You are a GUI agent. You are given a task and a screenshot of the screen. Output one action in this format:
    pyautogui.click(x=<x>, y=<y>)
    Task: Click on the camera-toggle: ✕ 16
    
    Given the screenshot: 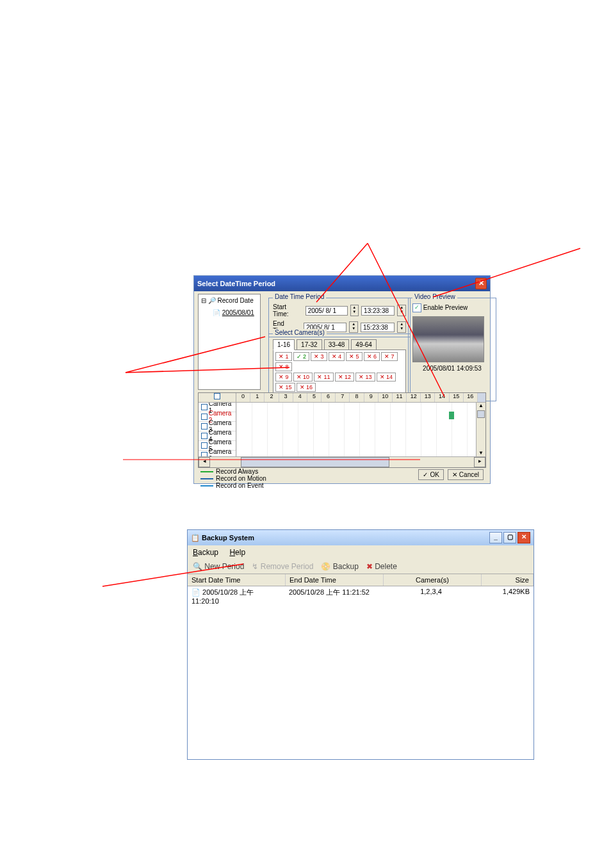 What is the action you would take?
    pyautogui.click(x=306, y=387)
    